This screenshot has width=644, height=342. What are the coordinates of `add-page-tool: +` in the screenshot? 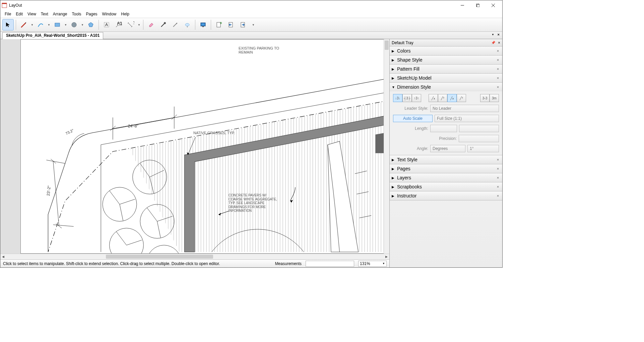 It's located at (219, 25).